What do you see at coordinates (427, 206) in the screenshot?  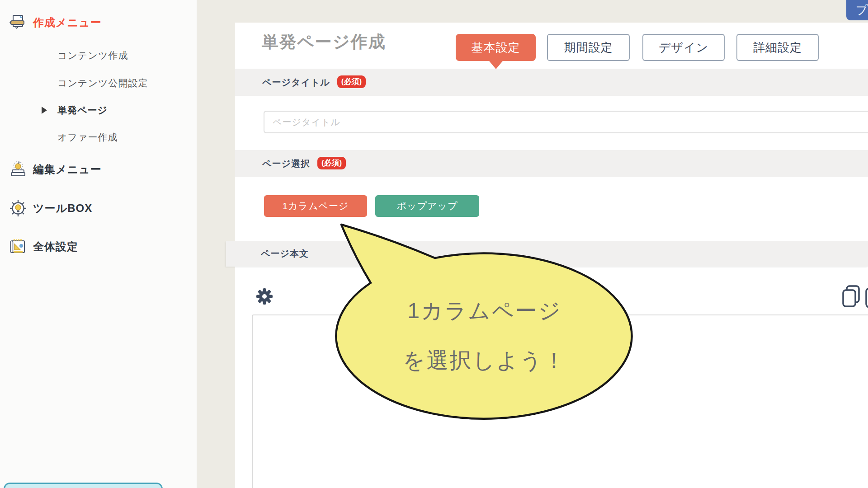 I see `popup-button: ポップアップ` at bounding box center [427, 206].